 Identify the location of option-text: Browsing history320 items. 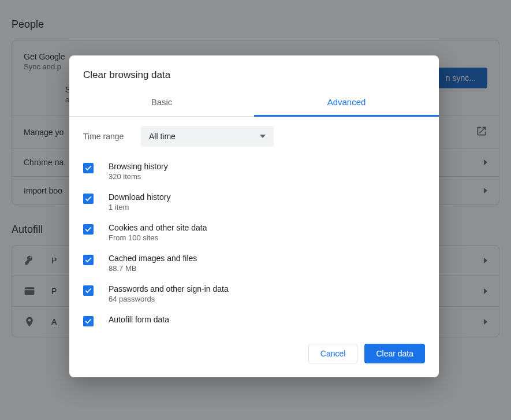
(139, 171).